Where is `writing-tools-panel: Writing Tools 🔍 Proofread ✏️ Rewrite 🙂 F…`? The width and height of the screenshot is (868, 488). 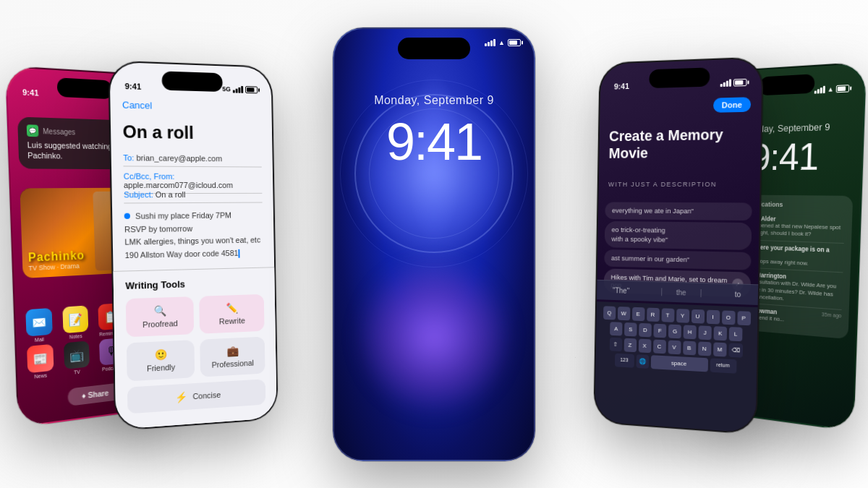
writing-tools-panel: Writing Tools 🔍 Proofread ✏️ Rewrite 🙂 F… is located at coordinates (195, 348).